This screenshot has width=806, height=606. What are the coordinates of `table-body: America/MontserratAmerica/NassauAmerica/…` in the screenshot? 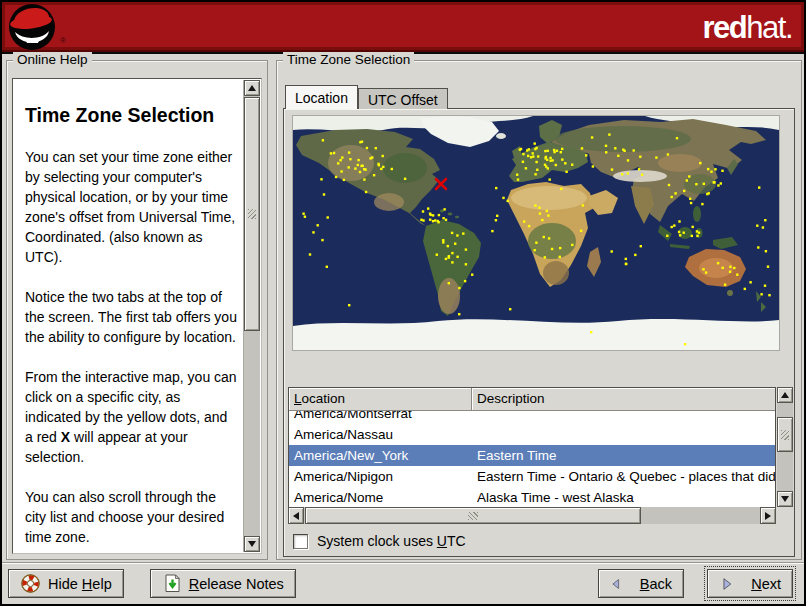 It's located at (532, 459).